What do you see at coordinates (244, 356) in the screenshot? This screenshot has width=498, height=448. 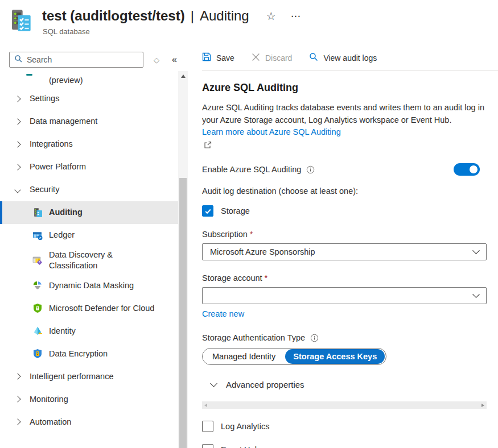 I see `managed-identity-option: Managed Identity` at bounding box center [244, 356].